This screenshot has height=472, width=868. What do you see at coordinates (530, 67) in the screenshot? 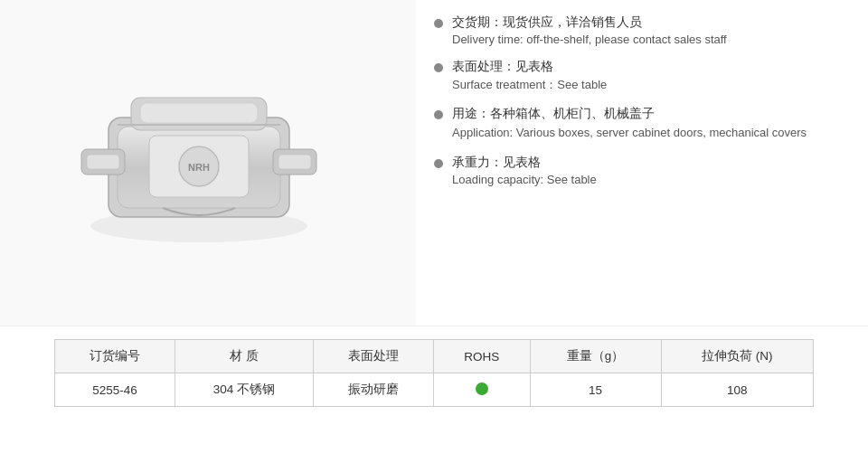
I see `spec-zh-surface: 表面处理：见表格` at bounding box center [530, 67].